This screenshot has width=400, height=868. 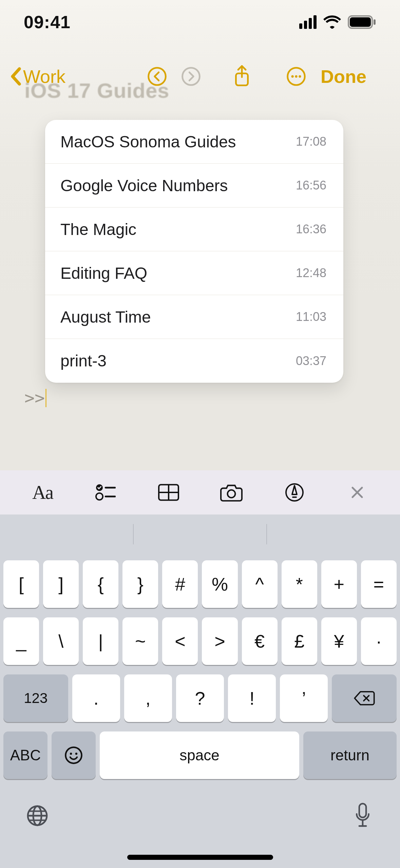 What do you see at coordinates (194, 142) in the screenshot?
I see `suggestion-row: MacOS Sonoma Guides 17:08` at bounding box center [194, 142].